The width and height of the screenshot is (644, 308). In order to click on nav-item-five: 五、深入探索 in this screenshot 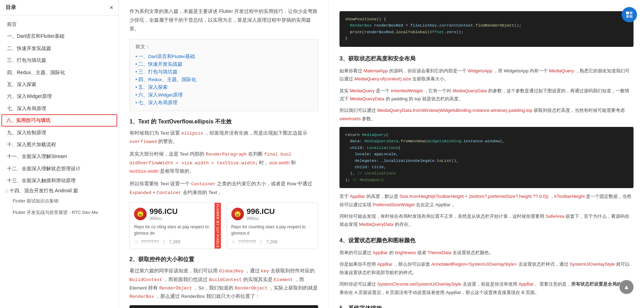, I will do `click(59, 84)`.